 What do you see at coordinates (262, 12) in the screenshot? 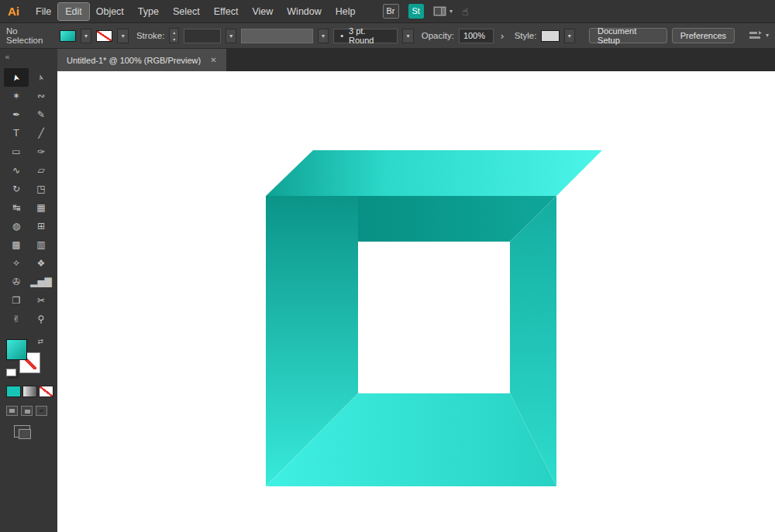
I see `menu-view: View` at bounding box center [262, 12].